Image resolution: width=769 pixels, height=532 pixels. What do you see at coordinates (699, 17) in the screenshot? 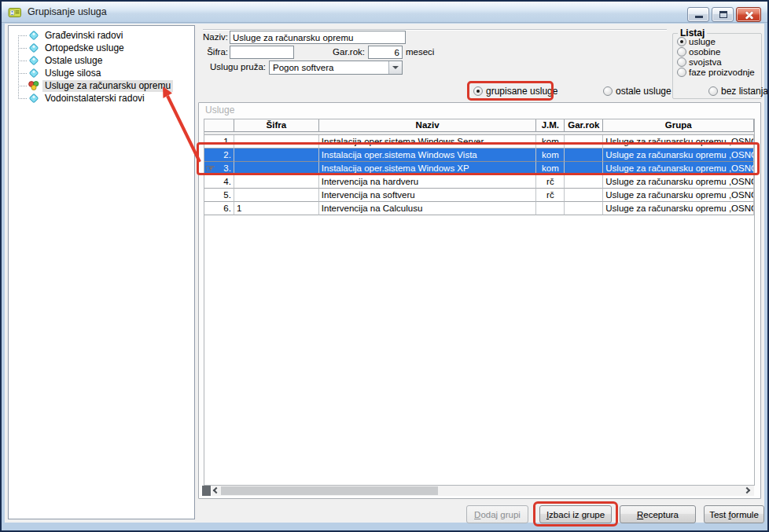
I see `minimize-icon` at bounding box center [699, 17].